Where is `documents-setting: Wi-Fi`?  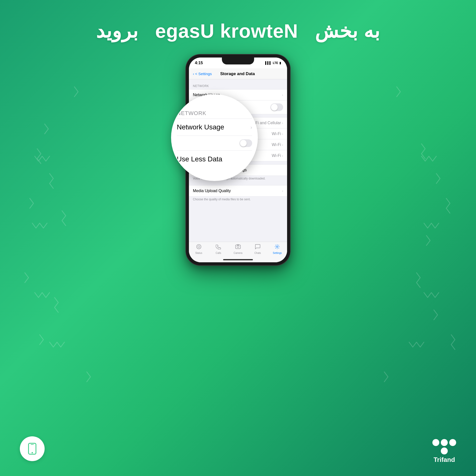 documents-setting: Wi-Fi is located at coordinates (276, 156).